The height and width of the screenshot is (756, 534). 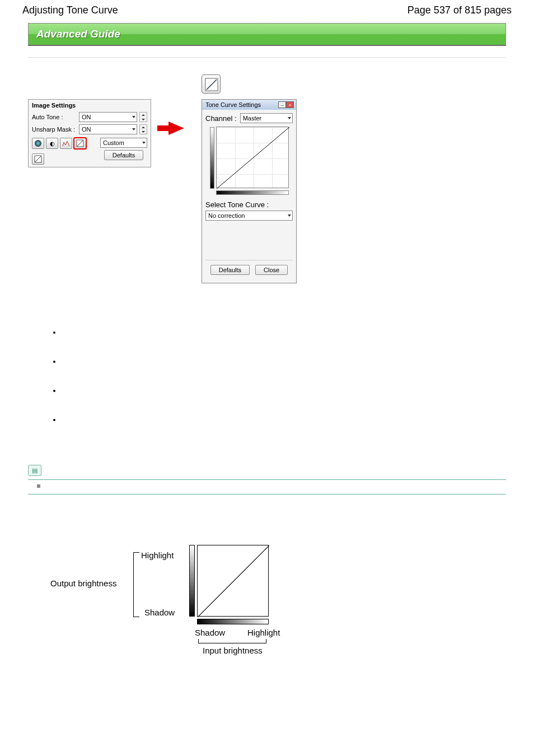 I want to click on bracket-horizontal-icon, so click(x=232, y=641).